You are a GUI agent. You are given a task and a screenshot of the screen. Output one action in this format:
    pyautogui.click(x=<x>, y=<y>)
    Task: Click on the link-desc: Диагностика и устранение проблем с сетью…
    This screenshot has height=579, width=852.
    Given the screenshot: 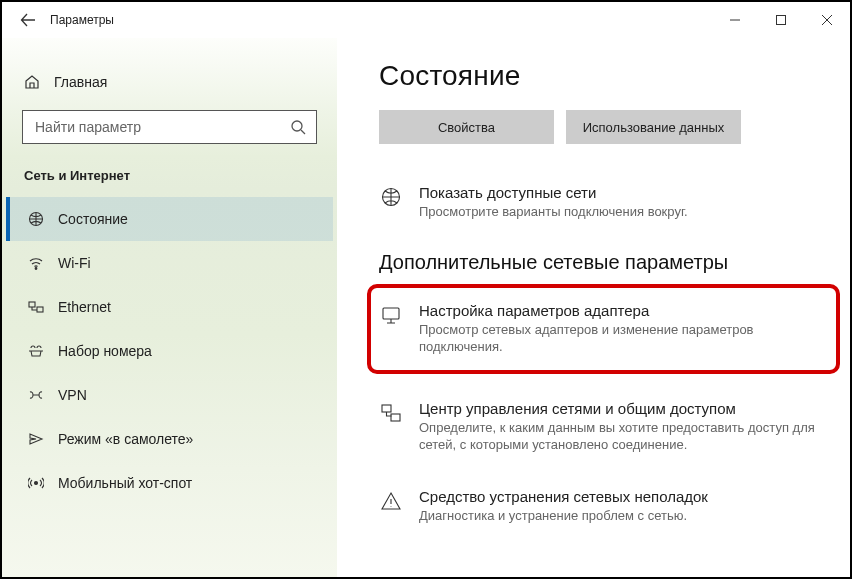 What is the action you would take?
    pyautogui.click(x=564, y=516)
    